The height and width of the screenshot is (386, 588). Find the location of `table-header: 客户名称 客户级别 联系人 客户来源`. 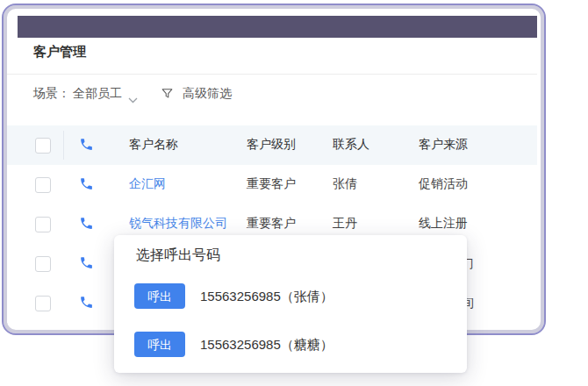

table-header: 客户名称 客户级别 联系人 客户来源 is located at coordinates (272, 146).